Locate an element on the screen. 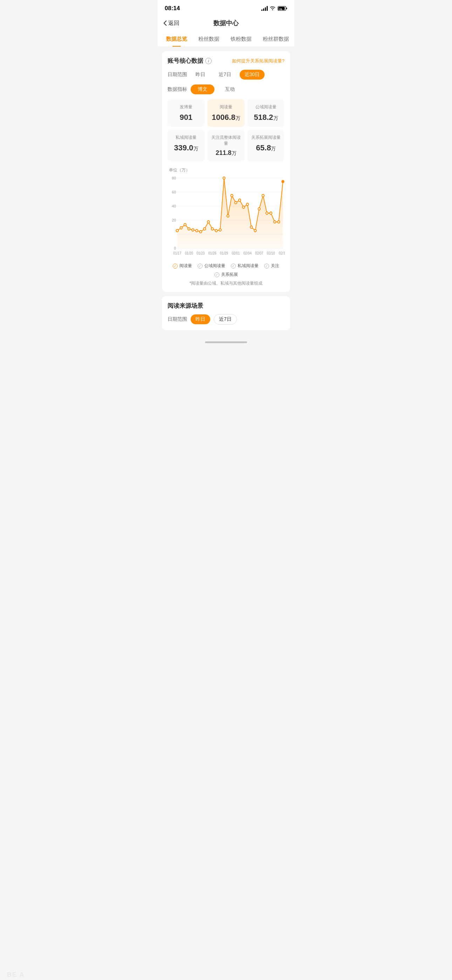 This screenshot has height=980, width=452. tab-overview: 数据总览 is located at coordinates (177, 39).